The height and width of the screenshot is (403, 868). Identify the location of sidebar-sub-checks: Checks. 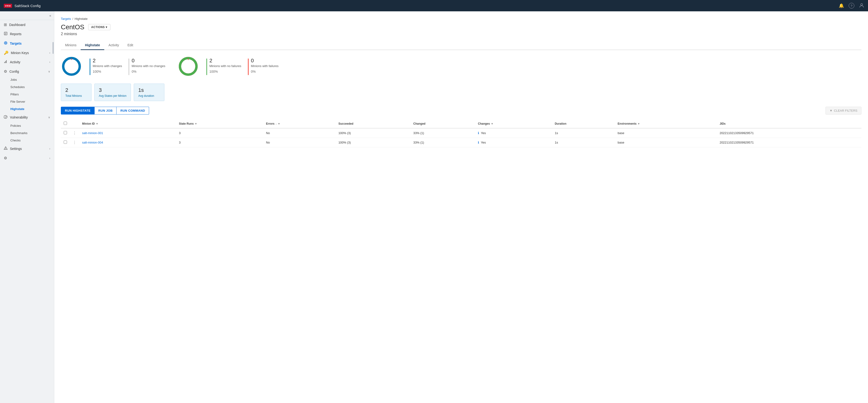
(27, 140).